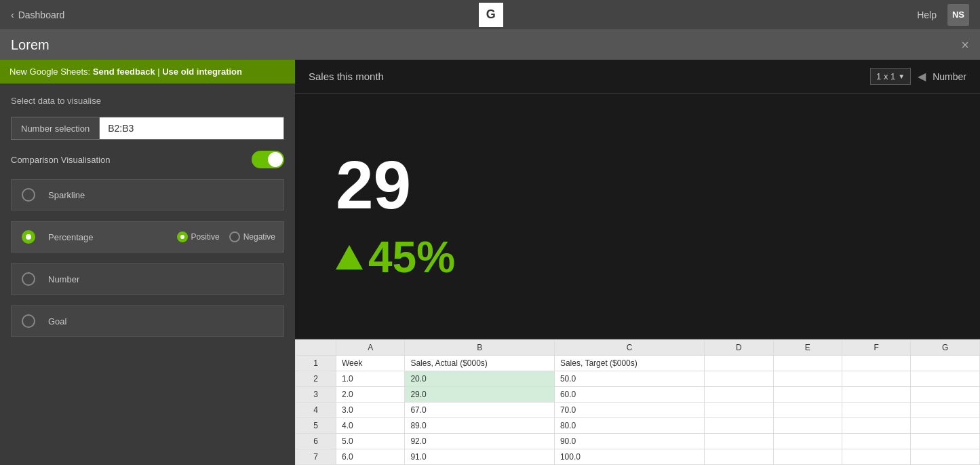 The image size is (980, 465). What do you see at coordinates (918, 76) in the screenshot?
I see `right-header-controls: 1 x 1 ▼ ◀ Number` at bounding box center [918, 76].